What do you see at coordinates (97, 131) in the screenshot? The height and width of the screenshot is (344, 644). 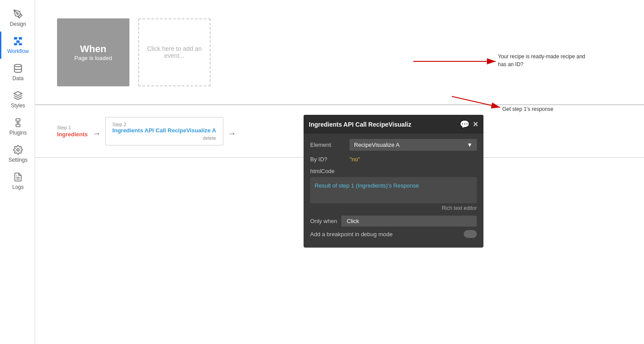 I see `arrow-step1-step2: →` at bounding box center [97, 131].